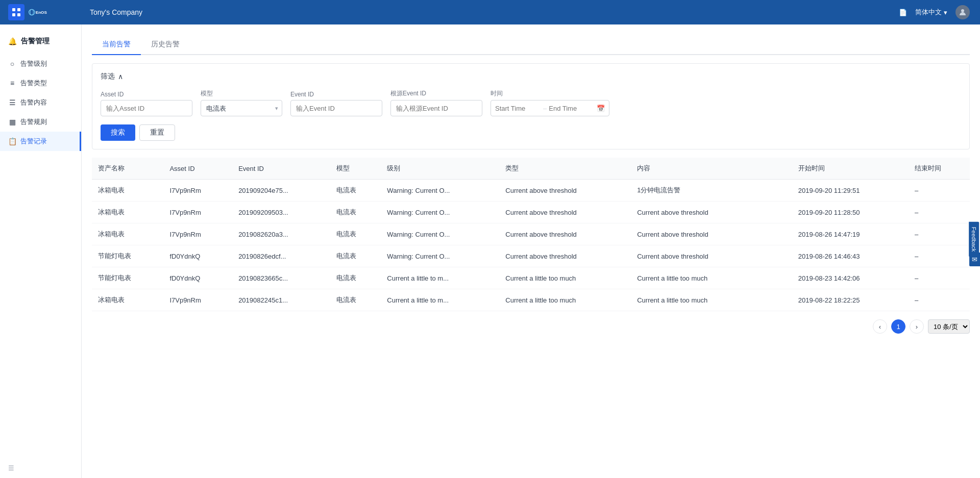 The height and width of the screenshot is (478, 980). I want to click on cell-5-4: Current a little to m..., so click(440, 300).